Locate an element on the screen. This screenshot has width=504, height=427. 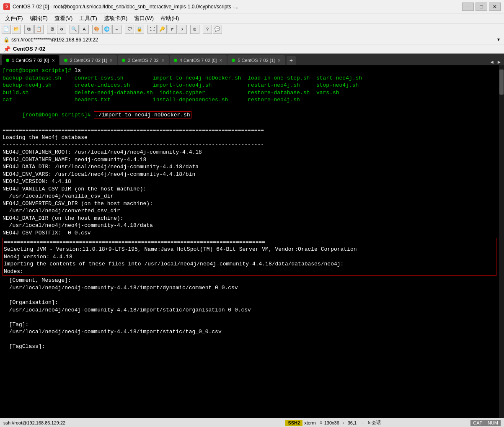
menu-edit: 编辑(E) is located at coordinates (39, 18).